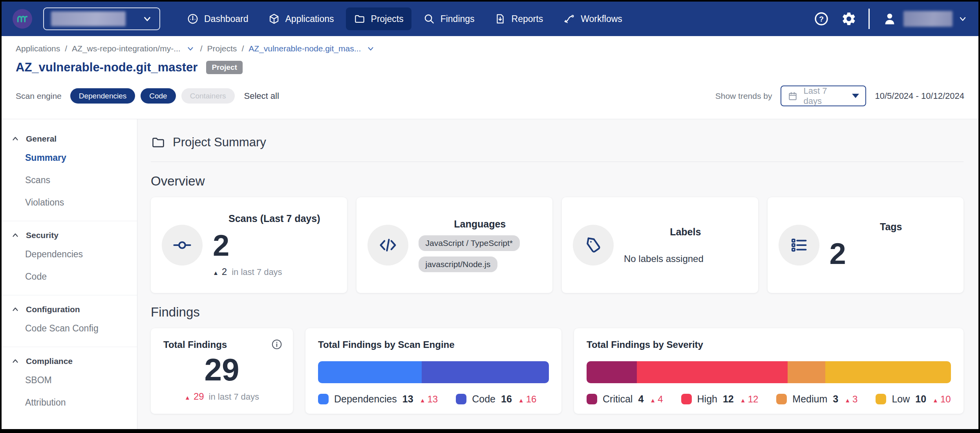 The image size is (980, 433). I want to click on card-title: Total Findings by Scan Engine, so click(386, 344).